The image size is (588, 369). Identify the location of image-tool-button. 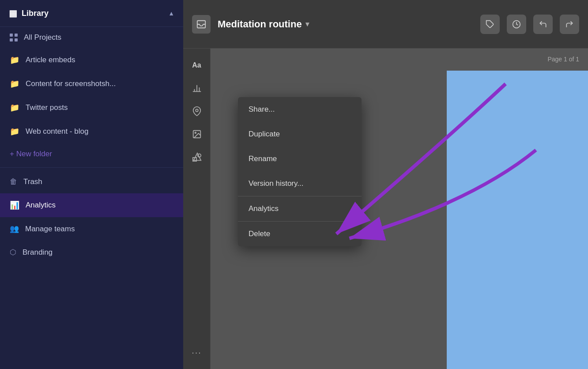
(197, 134).